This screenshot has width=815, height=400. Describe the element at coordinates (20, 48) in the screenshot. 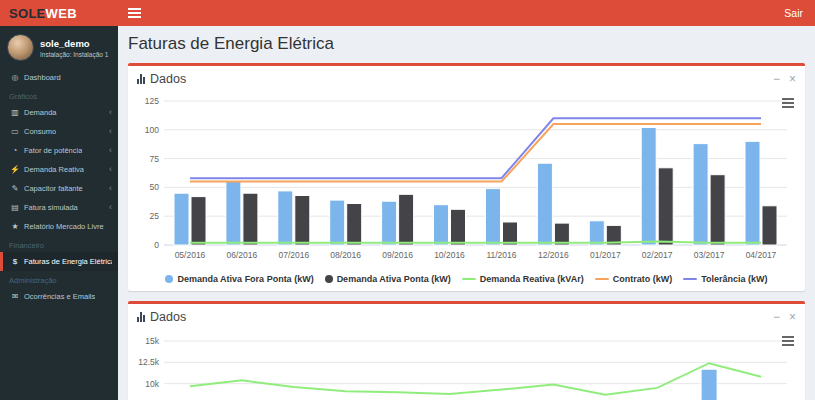

I see `avatar` at that location.